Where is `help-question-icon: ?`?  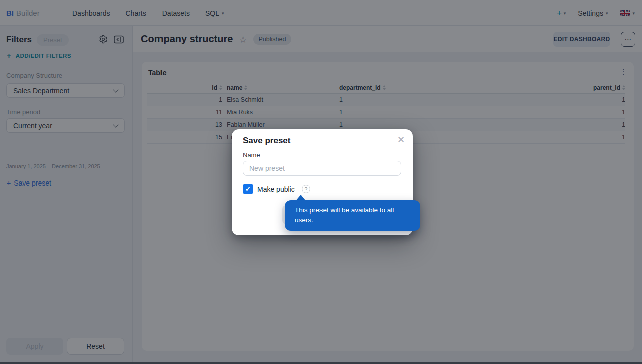
help-question-icon: ? is located at coordinates (306, 189).